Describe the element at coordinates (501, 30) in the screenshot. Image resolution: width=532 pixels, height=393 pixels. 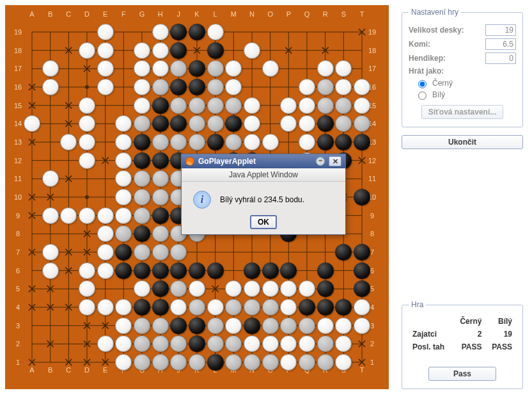
I see `board-size-input` at that location.